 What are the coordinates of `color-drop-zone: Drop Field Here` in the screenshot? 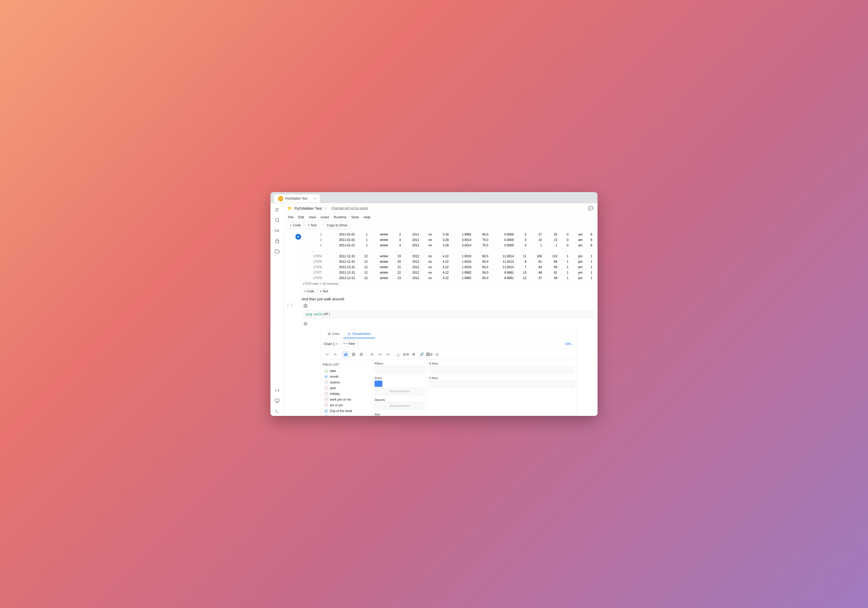 It's located at (400, 392).